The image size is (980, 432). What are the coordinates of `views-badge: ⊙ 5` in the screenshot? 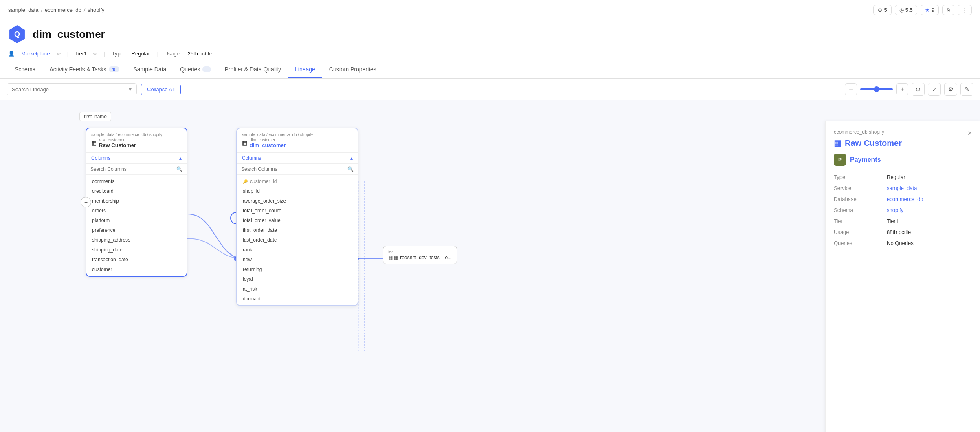 It's located at (882, 10).